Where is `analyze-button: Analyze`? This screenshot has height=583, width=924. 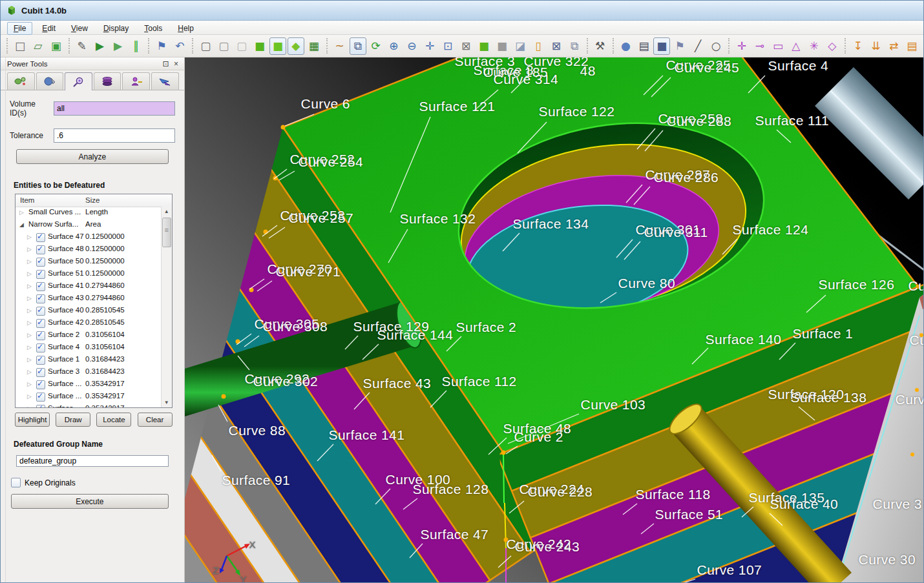 analyze-button: Analyze is located at coordinates (92, 156).